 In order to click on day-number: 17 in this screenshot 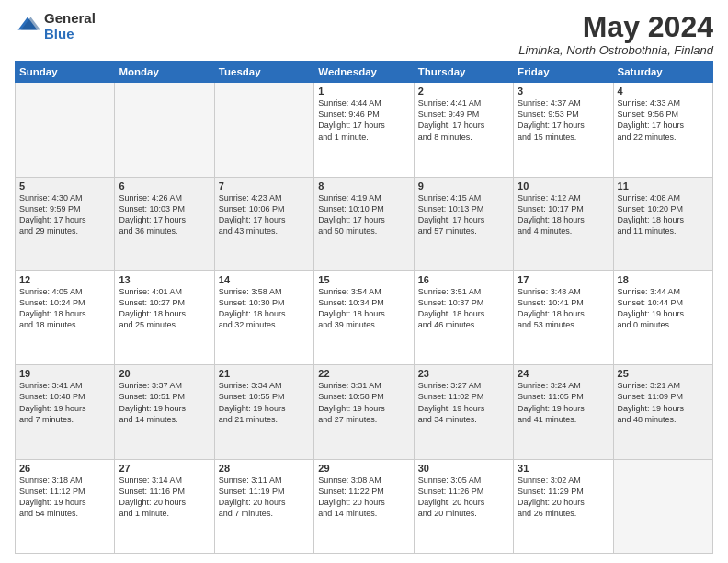, I will do `click(563, 280)`.